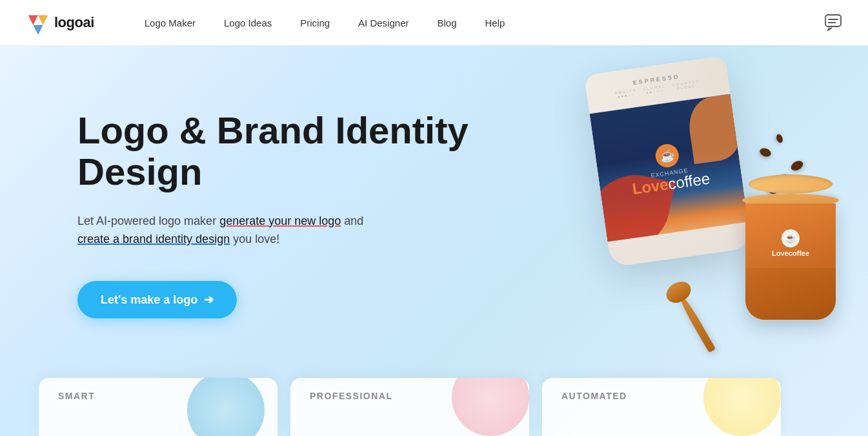 This screenshot has height=436, width=868. I want to click on subtitle-text-1: Let AI-powered logo maker, so click(148, 221).